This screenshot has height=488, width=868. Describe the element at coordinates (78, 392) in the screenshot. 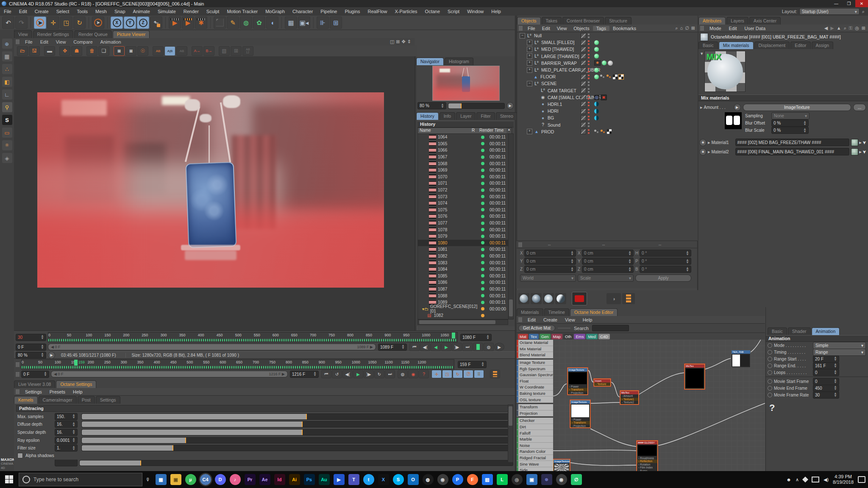

I see `octane-menu-help: Help` at that location.